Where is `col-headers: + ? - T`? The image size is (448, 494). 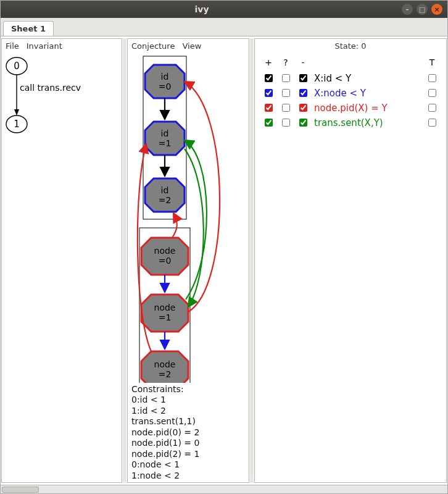 col-headers: + ? - T is located at coordinates (351, 64).